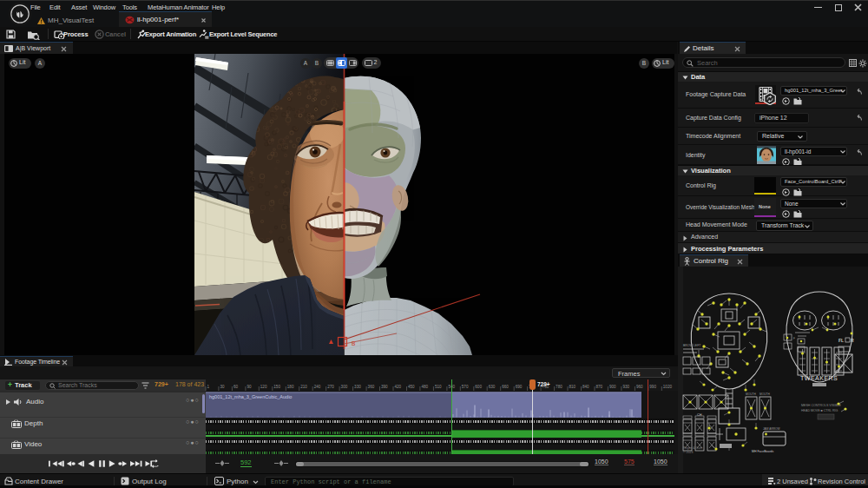 The width and height of the screenshot is (868, 488). Describe the element at coordinates (852, 340) in the screenshot. I see `svg-text: R` at that location.